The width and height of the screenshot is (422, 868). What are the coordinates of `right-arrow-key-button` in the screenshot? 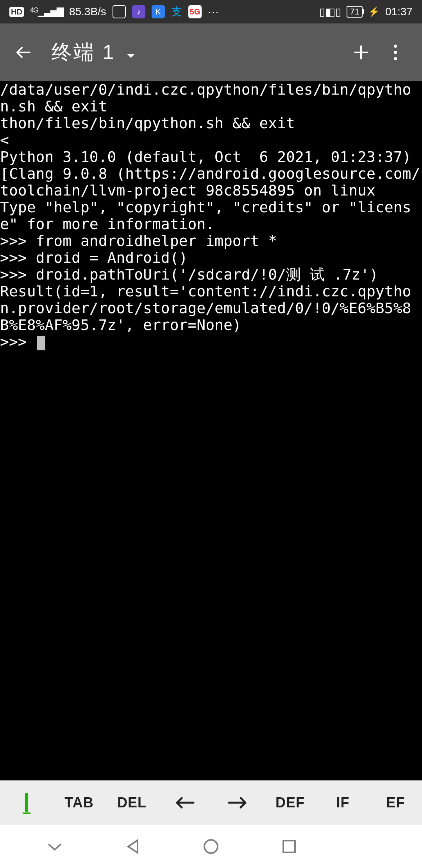 It's located at (238, 803).